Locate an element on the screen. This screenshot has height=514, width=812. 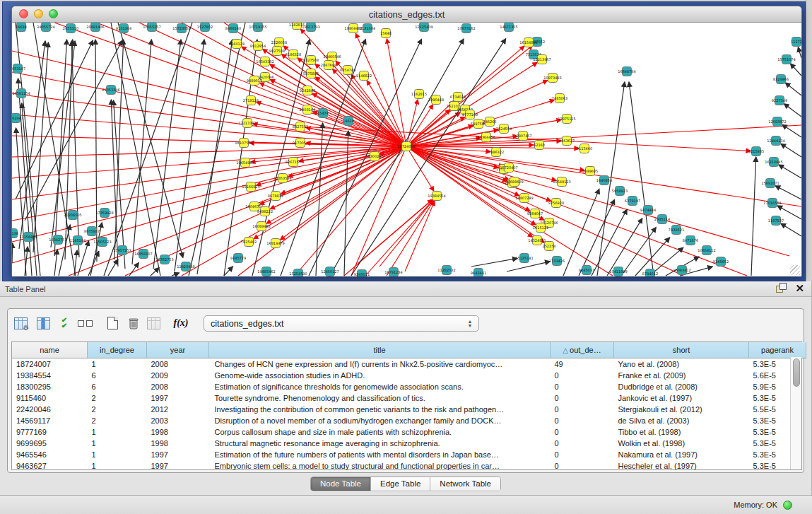
table-cell: de Silva et al. (2003) is located at coordinates (681, 421).